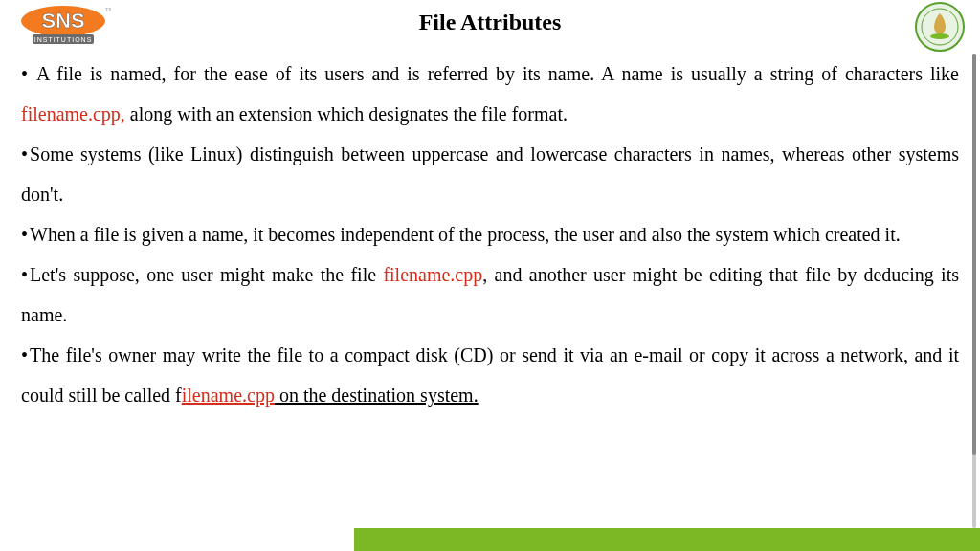 This screenshot has height=551, width=980. I want to click on bullet-3: When a file is given a name, it becomes …, so click(490, 234).